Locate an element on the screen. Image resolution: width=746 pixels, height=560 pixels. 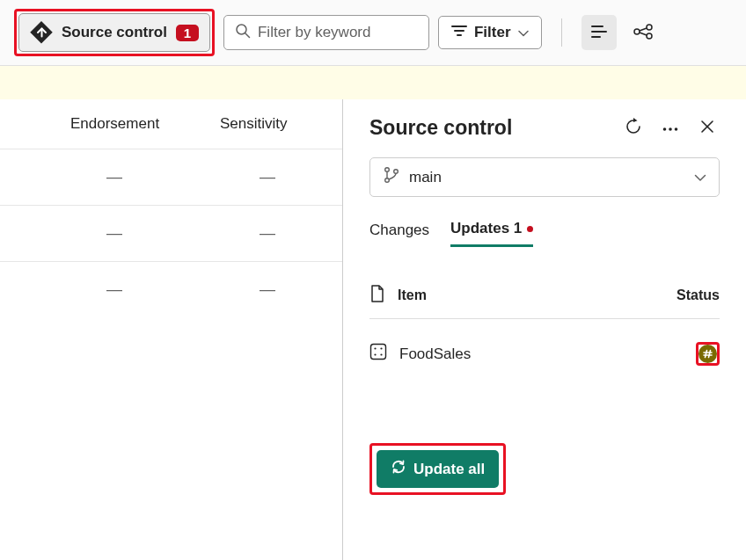
highlight-update-all: Update all is located at coordinates (438, 469).